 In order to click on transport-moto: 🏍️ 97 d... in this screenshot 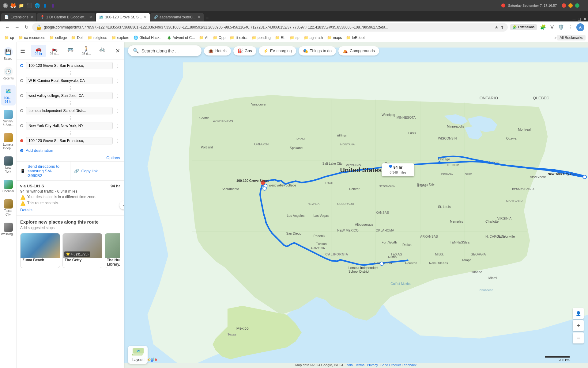, I will do `click(55, 51)`.